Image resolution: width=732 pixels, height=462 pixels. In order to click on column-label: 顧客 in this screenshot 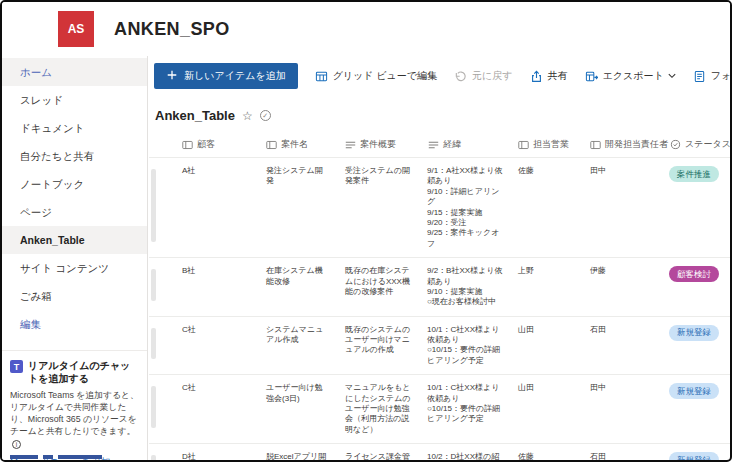, I will do `click(206, 144)`.